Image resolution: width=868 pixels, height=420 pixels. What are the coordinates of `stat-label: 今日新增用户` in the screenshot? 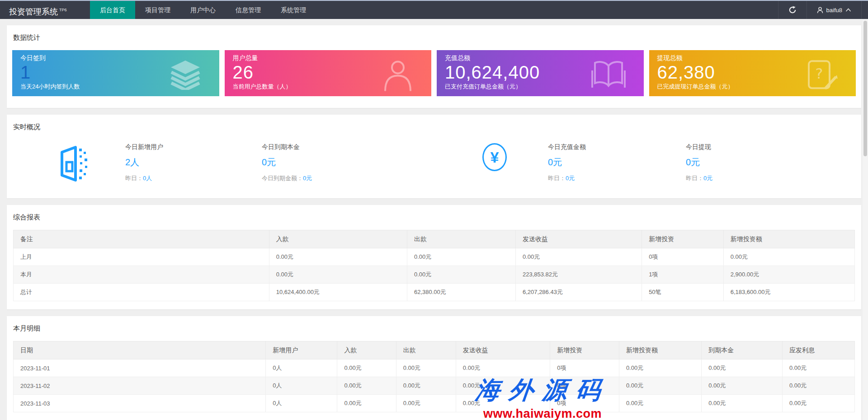 It's located at (144, 147).